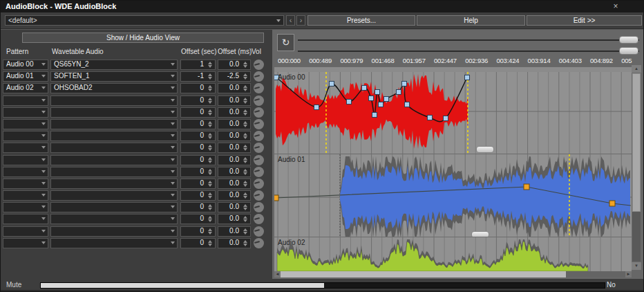 This screenshot has height=292, width=644. I want to click on vertical-scrollbar-track, so click(636, 237).